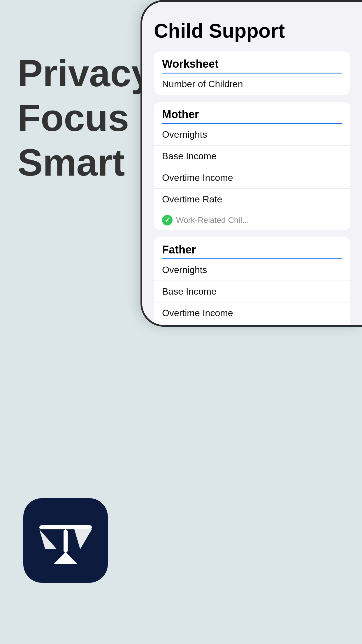 The width and height of the screenshot is (362, 644). I want to click on mother-card: Mother Overnights Base Income Overtime I…, so click(252, 166).